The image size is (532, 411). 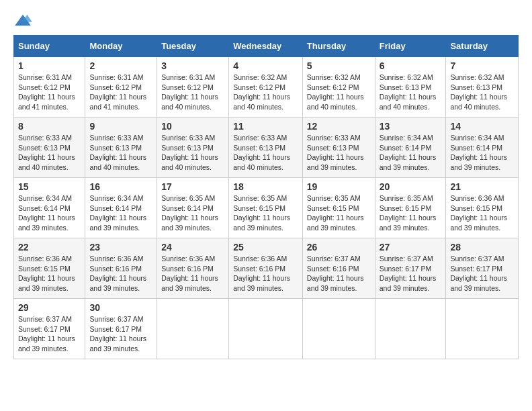 What do you see at coordinates (193, 208) in the screenshot?
I see `calendar-cell: 17 Sunrise: 6:35 AM Sunset: 6:14 PM Dayl…` at bounding box center [193, 208].